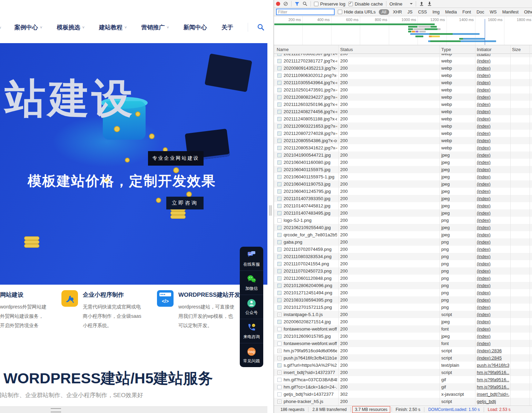 This screenshot has width=532, height=413. I want to click on column-header-initiator: Initiator, so click(484, 50).